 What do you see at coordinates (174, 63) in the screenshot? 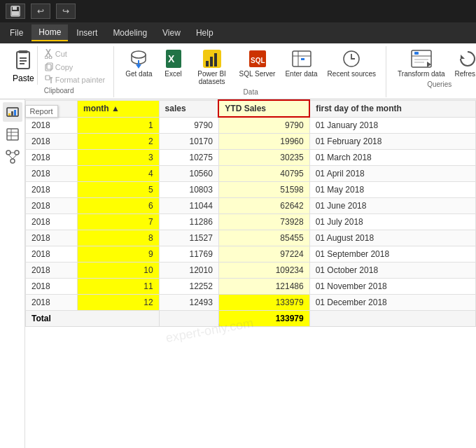
I see `excel-button: X Excel` at bounding box center [174, 63].